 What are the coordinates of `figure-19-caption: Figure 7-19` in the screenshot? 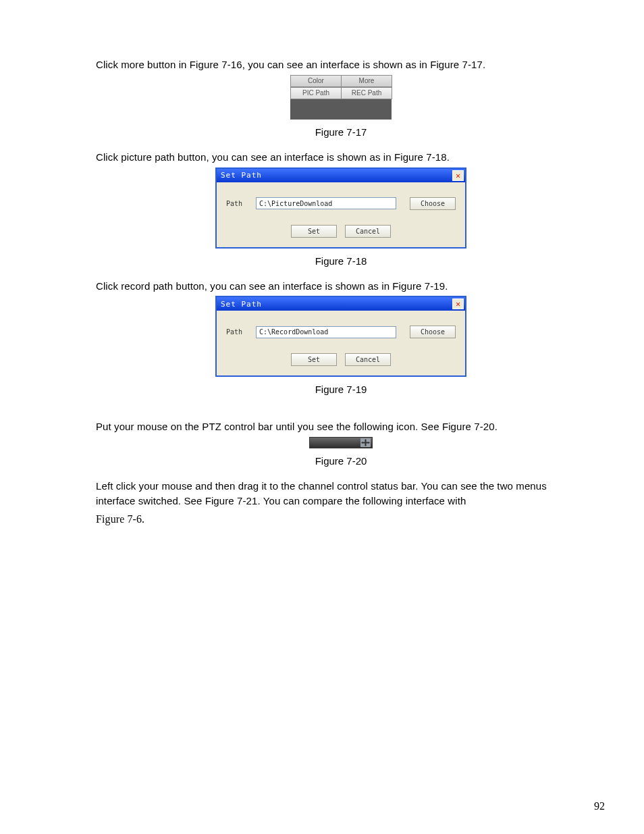 It's located at (341, 389).